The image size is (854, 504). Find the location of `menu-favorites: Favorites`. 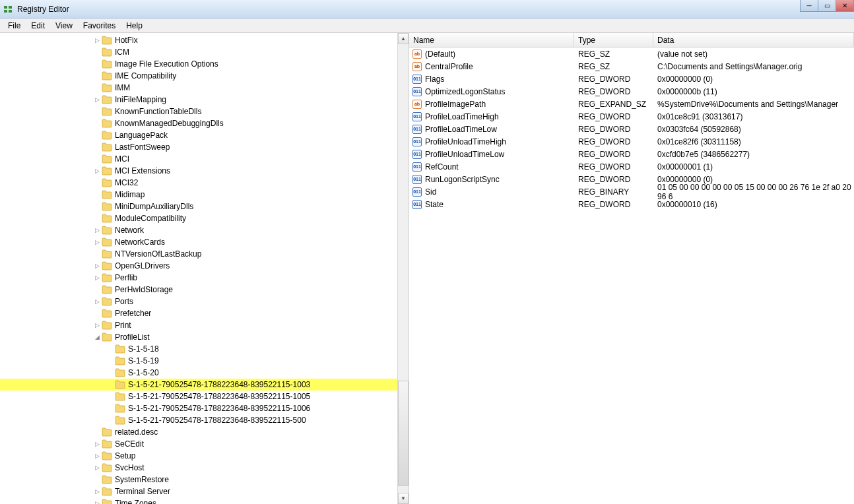

menu-favorites: Favorites is located at coordinates (99, 26).